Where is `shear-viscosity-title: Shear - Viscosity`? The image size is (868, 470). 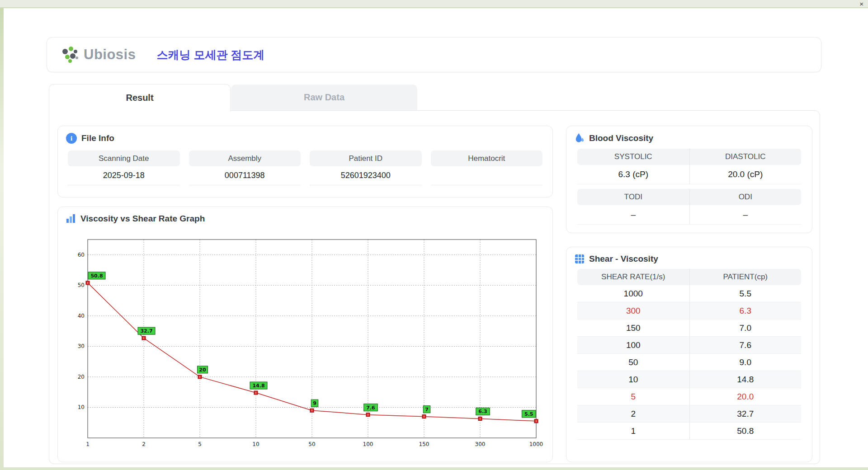
shear-viscosity-title: Shear - Viscosity is located at coordinates (624, 259).